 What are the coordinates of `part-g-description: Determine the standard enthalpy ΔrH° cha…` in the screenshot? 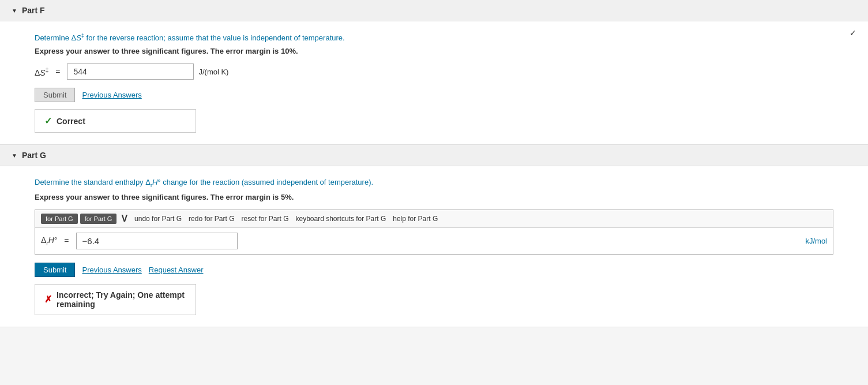 It's located at (434, 183).